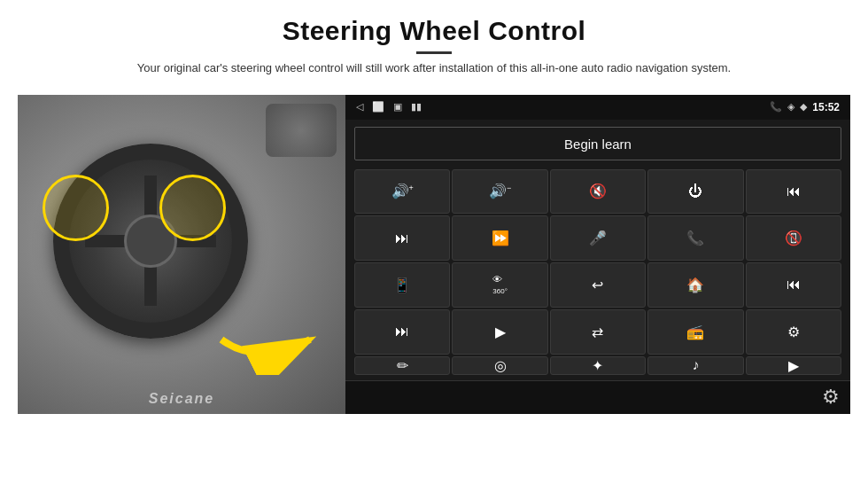 The height and width of the screenshot is (484, 868). What do you see at coordinates (598, 144) in the screenshot?
I see `begin-learn-row: Begin learn` at bounding box center [598, 144].